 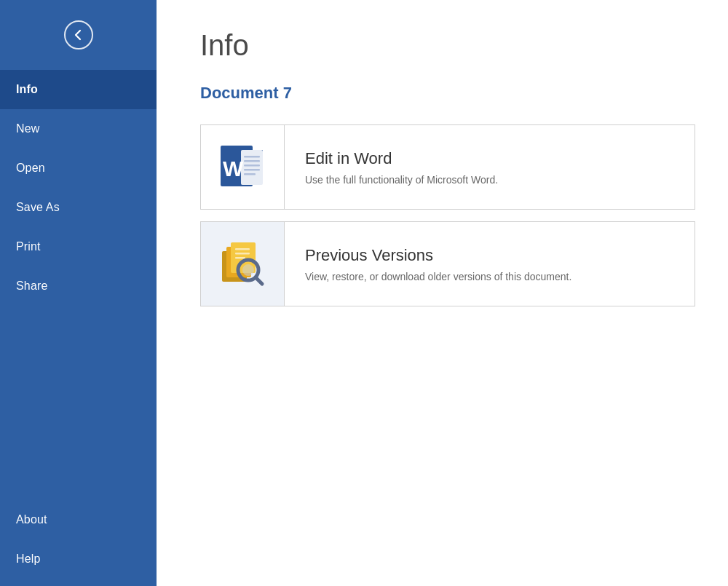 I want to click on sidebar-item-share: Share, so click(x=79, y=286).